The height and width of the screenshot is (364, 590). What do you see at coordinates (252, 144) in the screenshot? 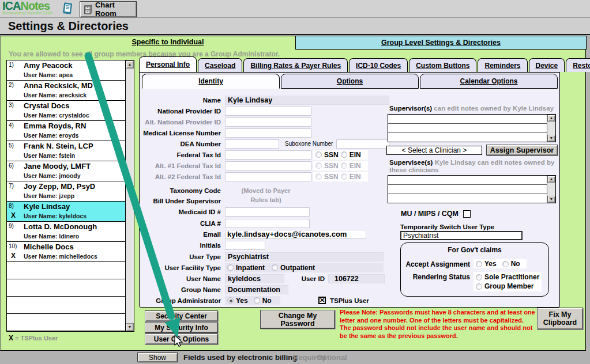
I see `dea-input` at bounding box center [252, 144].